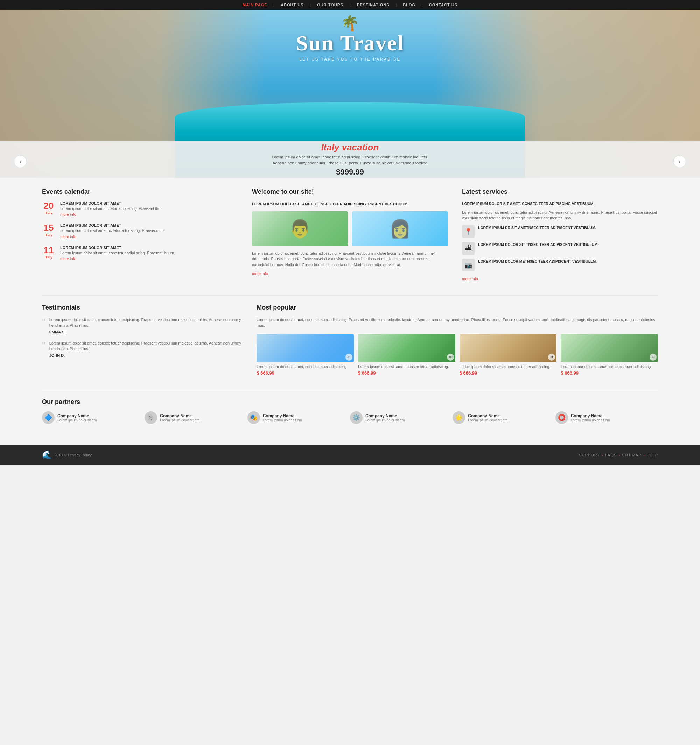  I want to click on services-more: more info, so click(470, 279).